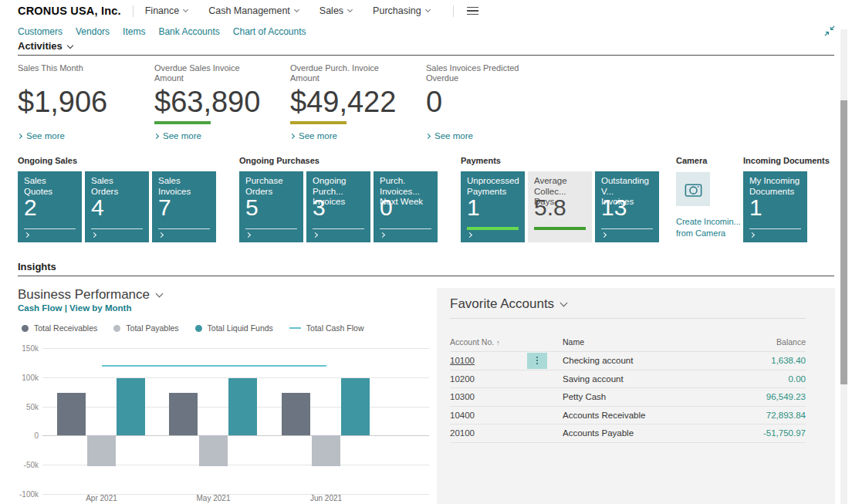 This screenshot has width=852, height=504. What do you see at coordinates (492, 73) in the screenshot?
I see `kpi-label: Sales Invoices Predicted Overdue` at bounding box center [492, 73].